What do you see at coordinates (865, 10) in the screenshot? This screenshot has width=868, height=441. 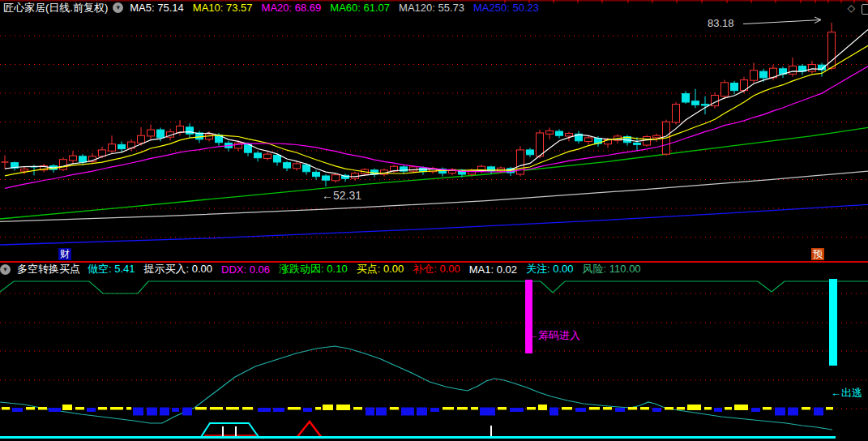 I see `panel-toggle-icon` at bounding box center [865, 10].